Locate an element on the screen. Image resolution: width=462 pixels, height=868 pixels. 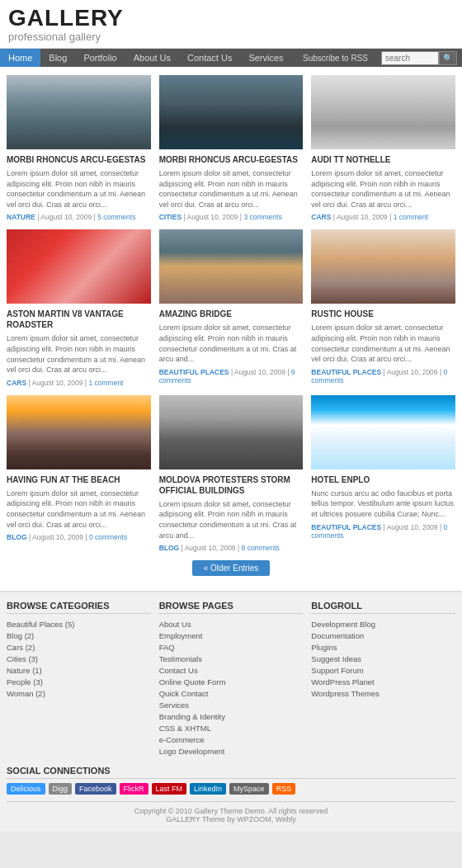
nav-item-contact-us: Contact Us is located at coordinates (210, 58).